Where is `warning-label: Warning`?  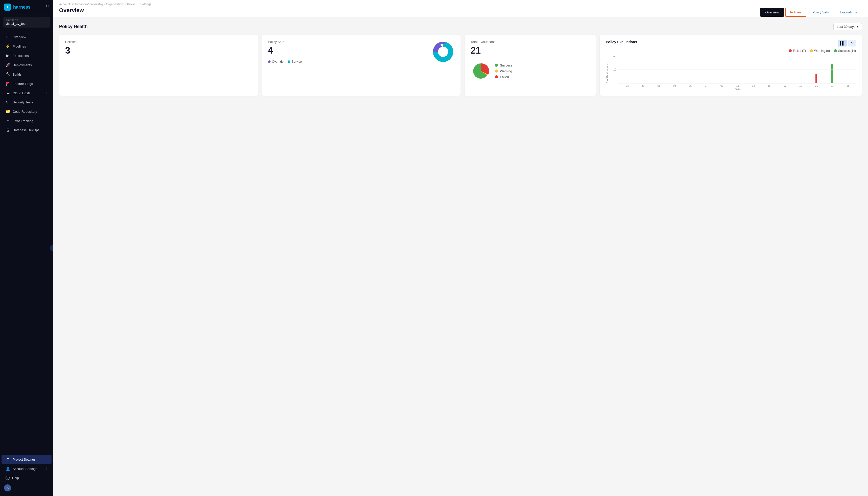 warning-label: Warning is located at coordinates (506, 71).